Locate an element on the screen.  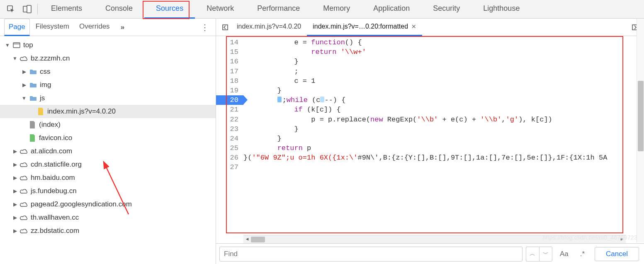
tab-console: Console is located at coordinates (119, 9).